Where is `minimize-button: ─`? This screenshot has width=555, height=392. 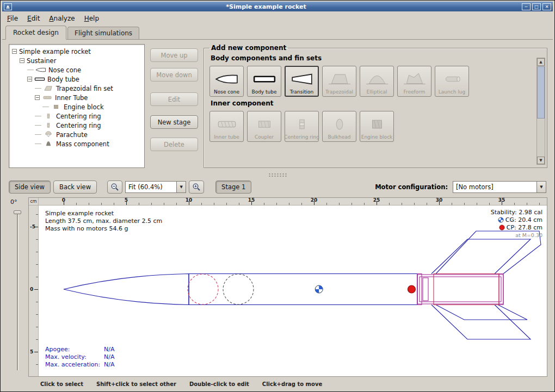
minimize-button: ─ is located at coordinates (526, 7).